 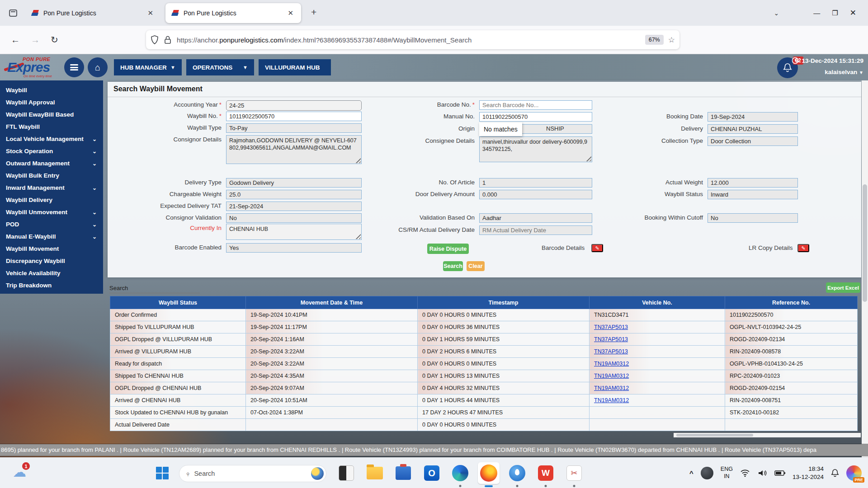 What do you see at coordinates (448, 249) in the screenshot?
I see `raise-dispute-button: Raise Dispute` at bounding box center [448, 249].